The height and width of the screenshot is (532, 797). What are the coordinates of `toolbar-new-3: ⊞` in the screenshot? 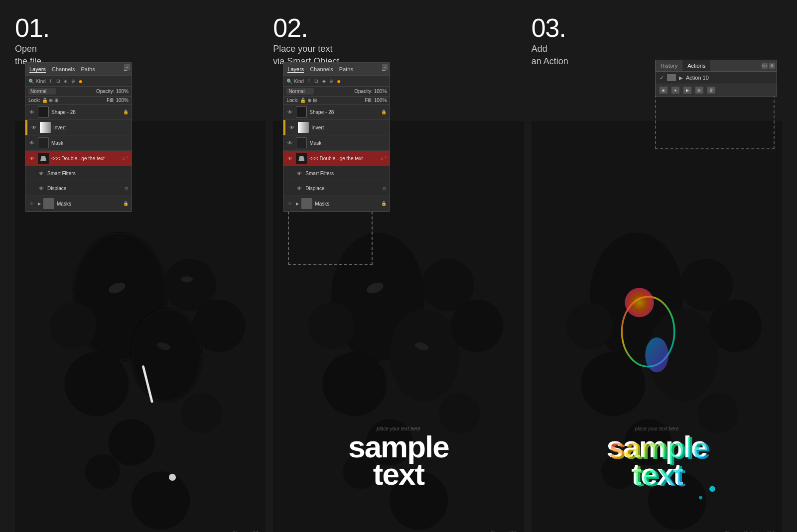 It's located at (699, 90).